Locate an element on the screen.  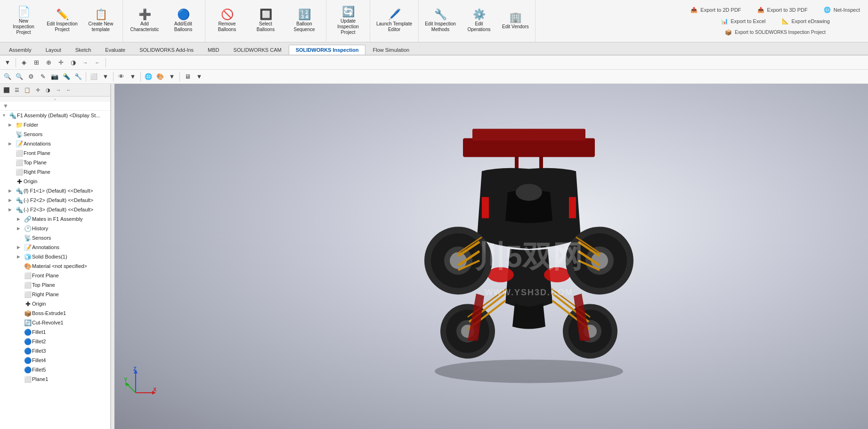
vp-btn14: ▼ is located at coordinates (172, 77).